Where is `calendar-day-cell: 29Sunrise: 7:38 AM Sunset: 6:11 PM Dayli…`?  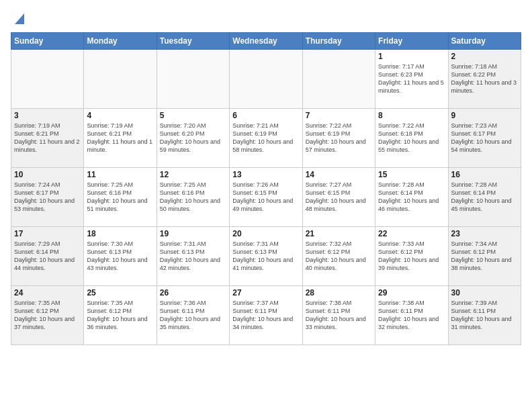
calendar-day-cell: 29Sunrise: 7:38 AM Sunset: 6:11 PM Dayli… is located at coordinates (412, 316).